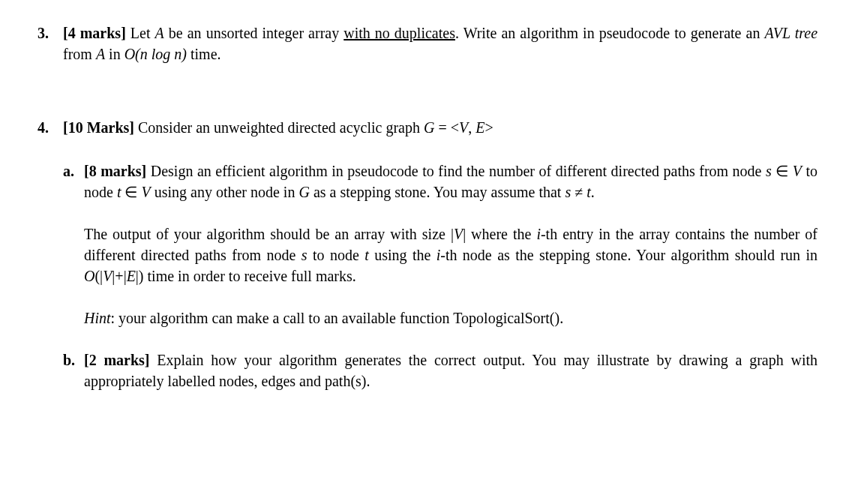 This screenshot has height=504, width=855. What do you see at coordinates (80, 54) in the screenshot?
I see `q3-text-4: from` at bounding box center [80, 54].